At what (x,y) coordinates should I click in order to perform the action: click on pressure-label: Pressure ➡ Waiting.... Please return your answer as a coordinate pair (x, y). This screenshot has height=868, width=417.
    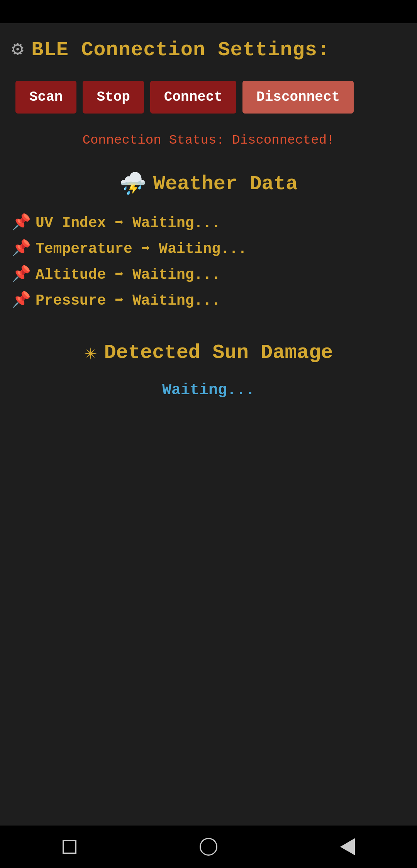
    Looking at the image, I should click on (128, 300).